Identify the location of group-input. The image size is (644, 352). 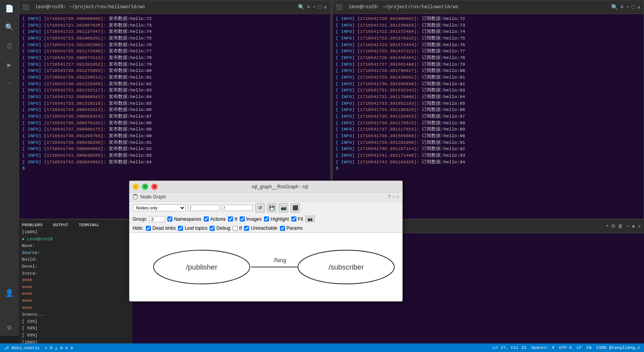
(157, 219).